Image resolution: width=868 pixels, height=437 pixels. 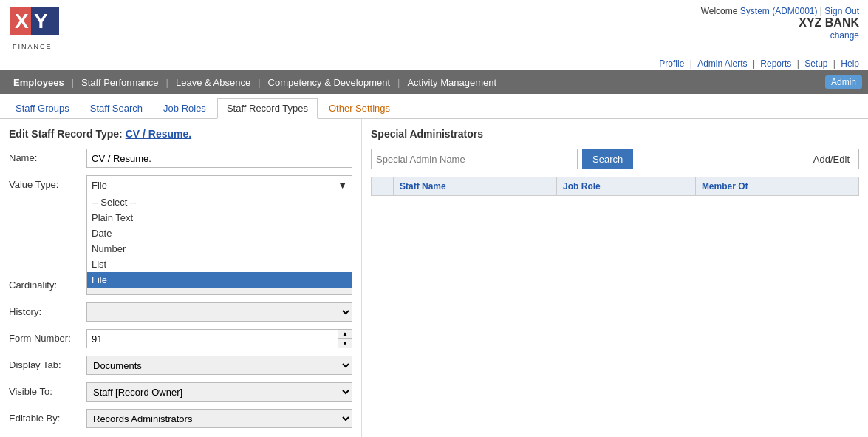 I want to click on panel-title-text: Edit Staff Record Type:, so click(x=66, y=134).